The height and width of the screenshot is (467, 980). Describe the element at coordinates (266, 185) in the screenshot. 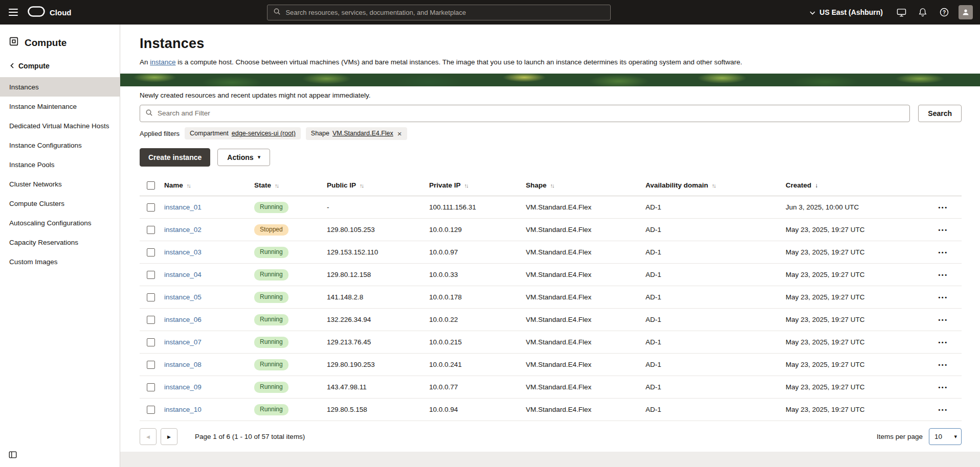

I see `column-header-state: State↑↓` at that location.